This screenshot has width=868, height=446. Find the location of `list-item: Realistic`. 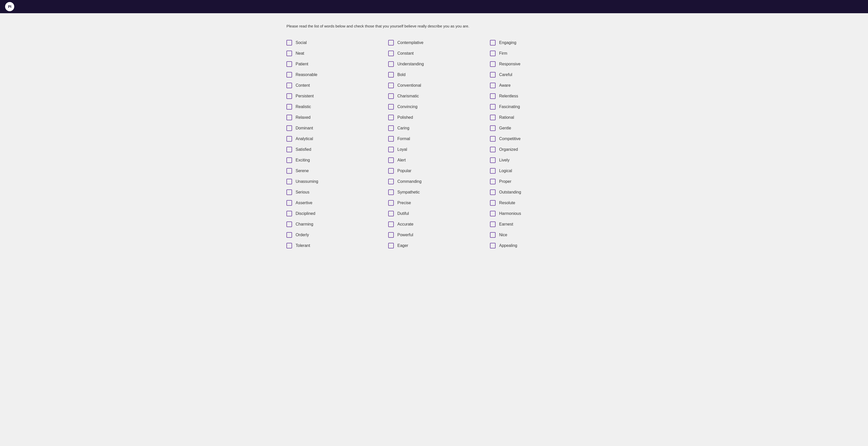

list-item: Realistic is located at coordinates (332, 107).